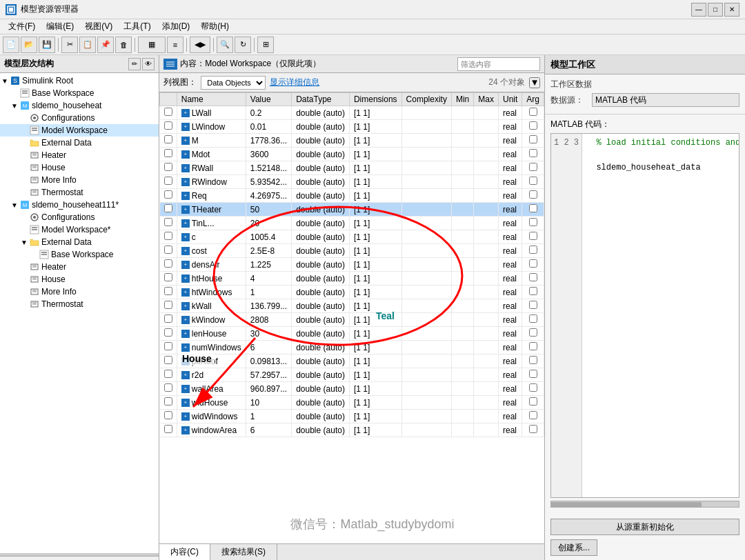 The image size is (745, 560). I want to click on tb-view-btn: ▦, so click(152, 45).